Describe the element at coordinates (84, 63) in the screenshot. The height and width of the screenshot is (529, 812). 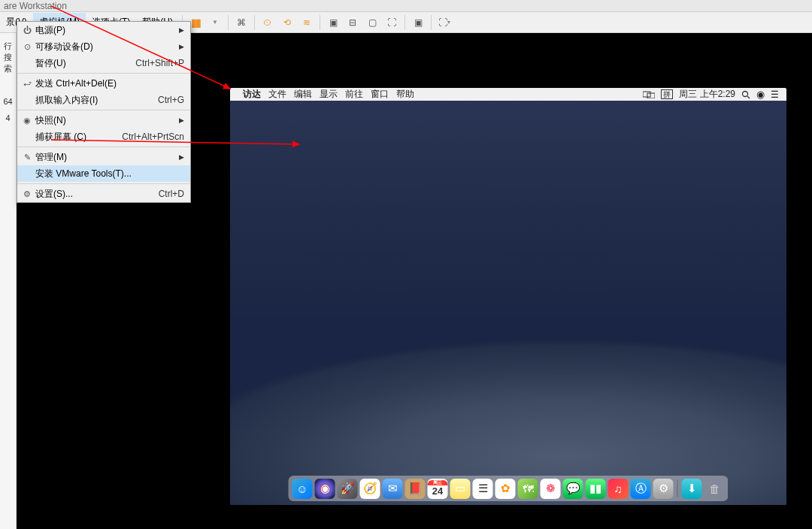
I see `menu-item-label: 暂停(U)` at that location.